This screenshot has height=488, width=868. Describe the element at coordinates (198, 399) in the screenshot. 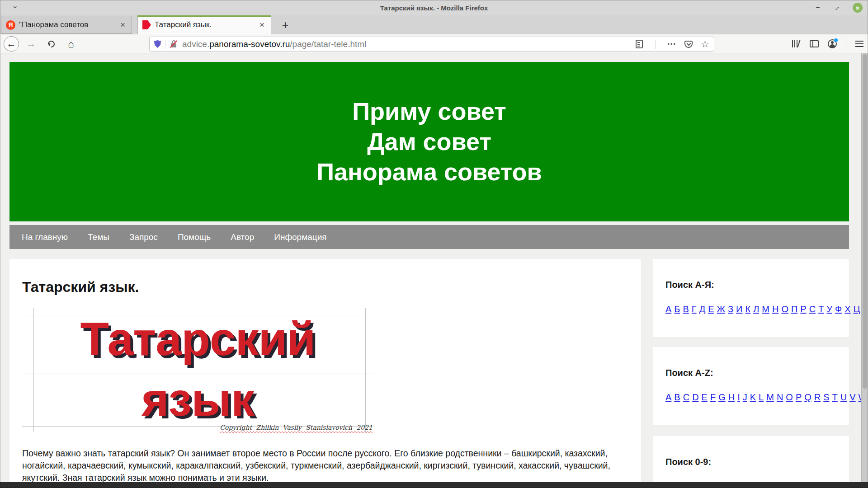

I see `image-text-line-2: язык` at that location.